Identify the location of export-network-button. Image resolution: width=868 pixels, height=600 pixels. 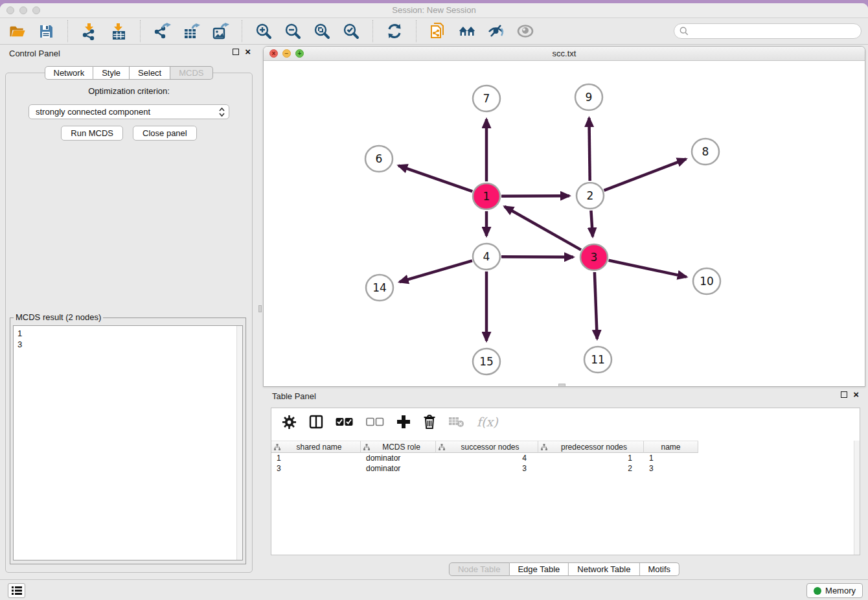
(162, 31).